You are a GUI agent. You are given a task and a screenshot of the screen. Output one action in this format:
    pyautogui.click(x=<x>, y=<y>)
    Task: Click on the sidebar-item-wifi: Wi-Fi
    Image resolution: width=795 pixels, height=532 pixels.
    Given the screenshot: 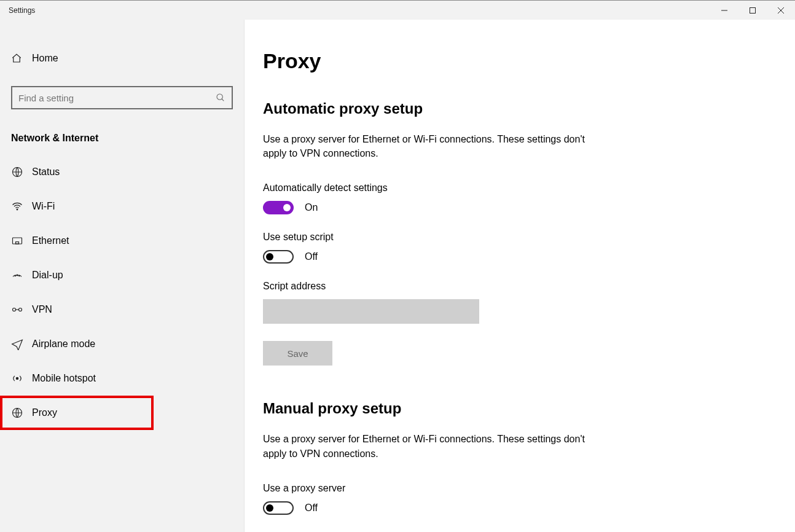 What is the action you would take?
    pyautogui.click(x=122, y=206)
    